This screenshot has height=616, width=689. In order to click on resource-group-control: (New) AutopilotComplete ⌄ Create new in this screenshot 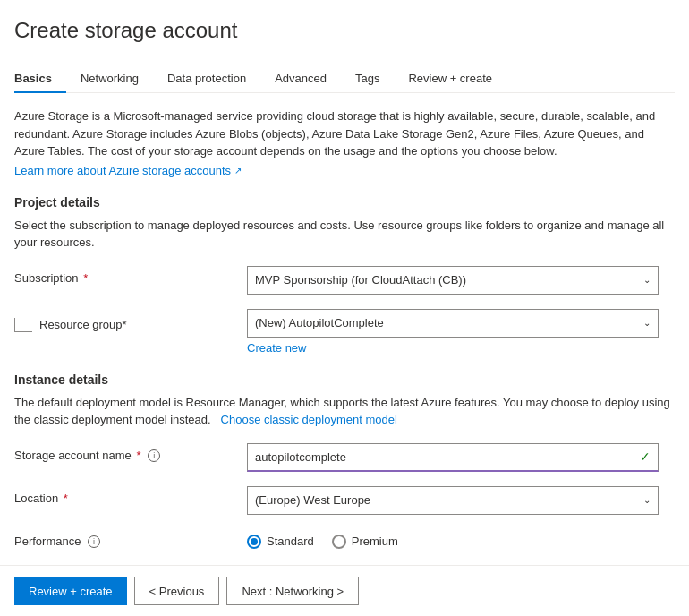, I will do `click(461, 331)`.